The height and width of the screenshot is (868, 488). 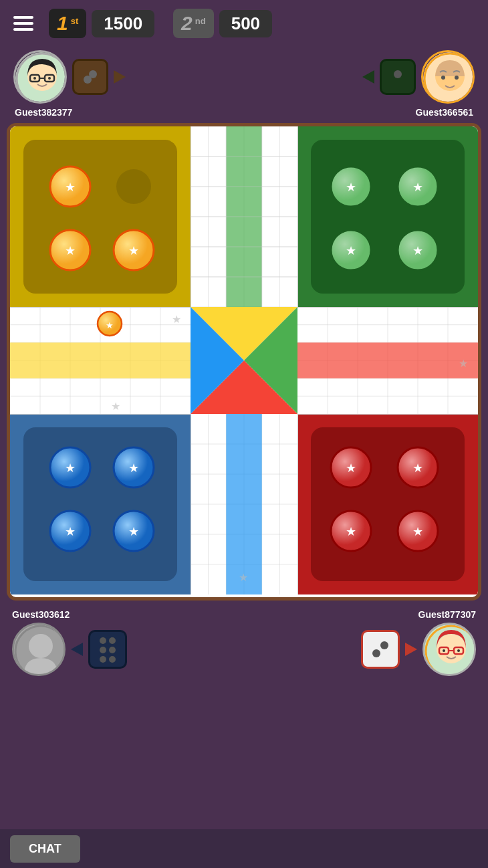 What do you see at coordinates (445, 112) in the screenshot?
I see `name-top-right: Guest366561` at bounding box center [445, 112].